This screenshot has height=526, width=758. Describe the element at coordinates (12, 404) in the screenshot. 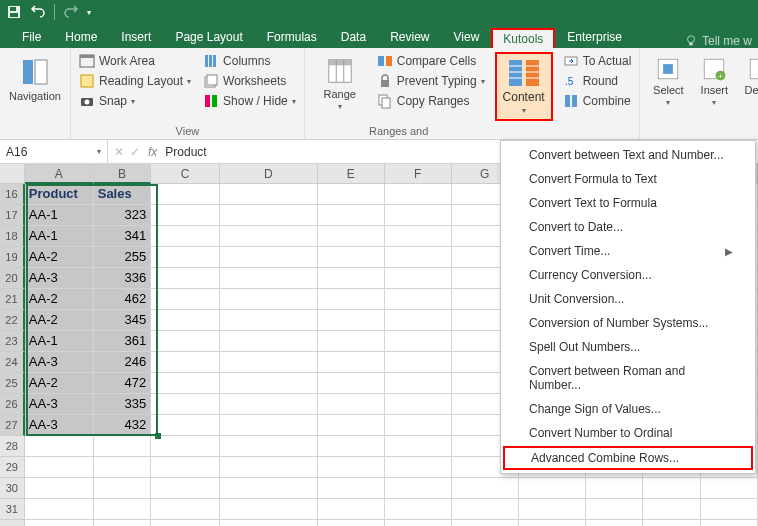

I see `row-header: 26` at that location.